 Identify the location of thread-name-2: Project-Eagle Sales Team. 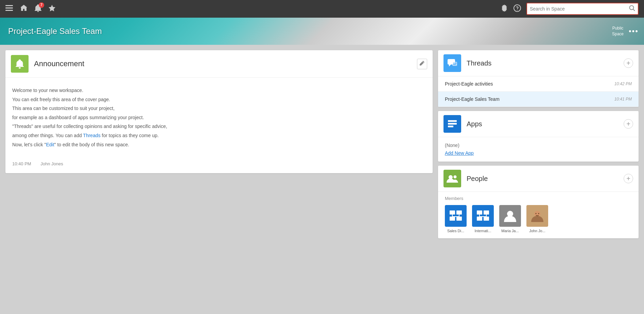
(529, 99).